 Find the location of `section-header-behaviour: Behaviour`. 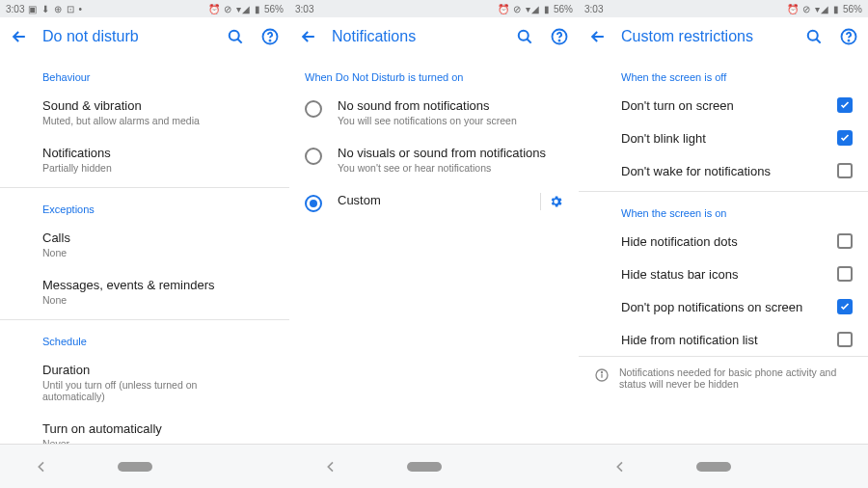

section-header-behaviour: Behaviour is located at coordinates (145, 74).